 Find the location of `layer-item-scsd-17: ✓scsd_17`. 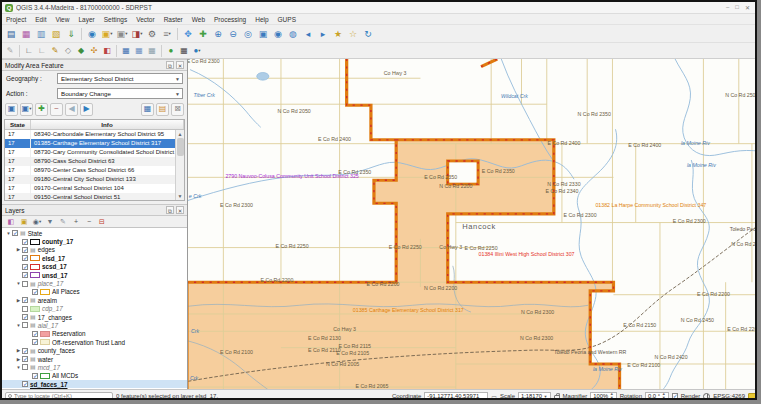

layer-item-scsd-17: ✓scsd_17 is located at coordinates (94, 267).